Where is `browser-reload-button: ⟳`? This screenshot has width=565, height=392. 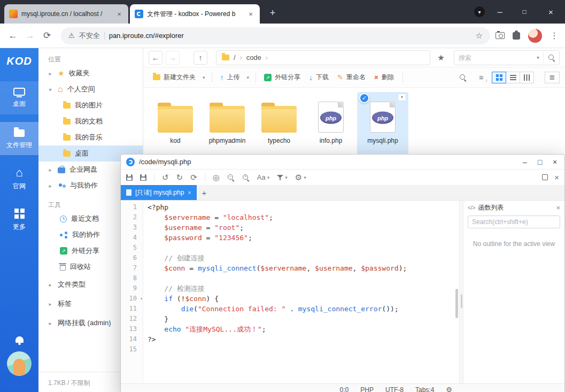
browser-reload-button: ⟳ is located at coordinates (47, 36).